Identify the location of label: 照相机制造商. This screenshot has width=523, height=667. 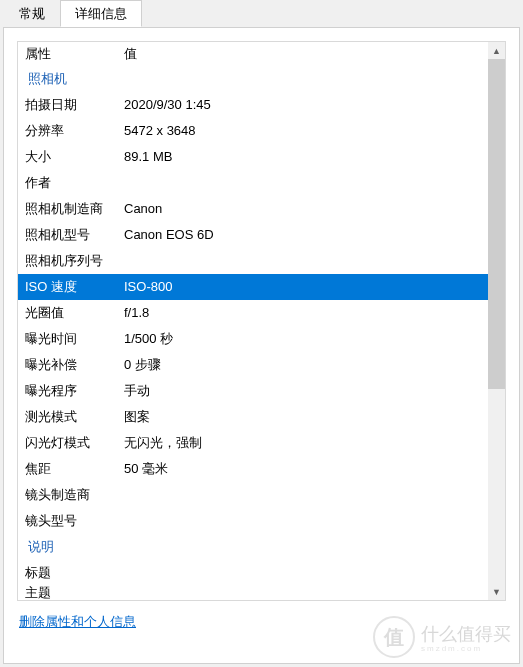
(71, 209).